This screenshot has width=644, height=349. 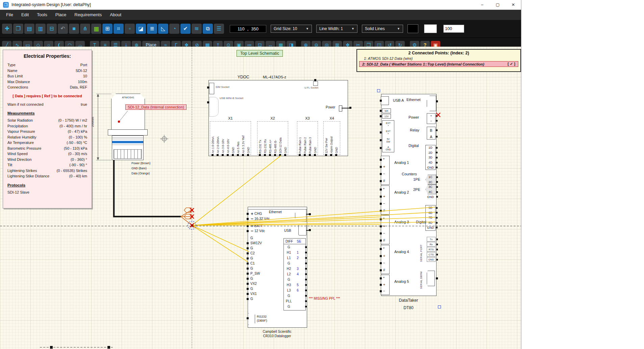 I want to click on ext-terminal: EXT +, so click(x=388, y=133).